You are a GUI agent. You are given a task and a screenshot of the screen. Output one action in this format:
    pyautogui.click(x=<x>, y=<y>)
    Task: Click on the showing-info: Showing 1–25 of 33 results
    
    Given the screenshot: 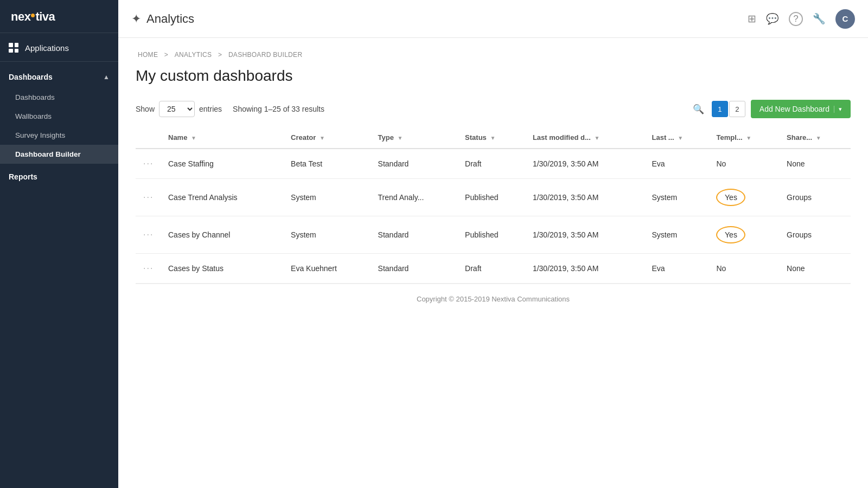 What is the action you would take?
    pyautogui.click(x=279, y=109)
    